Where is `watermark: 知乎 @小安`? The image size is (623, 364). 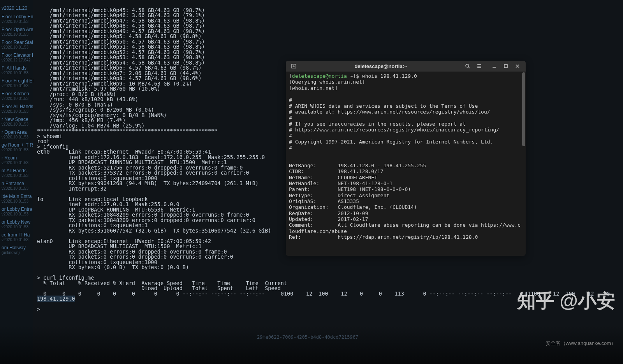
watermark: 知乎 @小安 is located at coordinates (566, 301).